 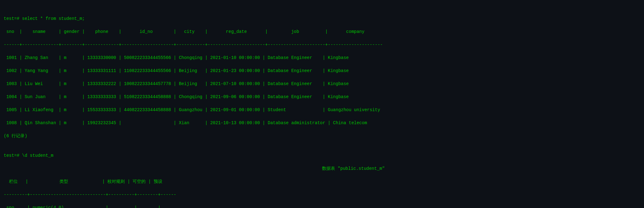 I want to click on describe-header: 栏位 | 类型 | 校对规则 | 可空的 | 预设, so click(x=322, y=182).